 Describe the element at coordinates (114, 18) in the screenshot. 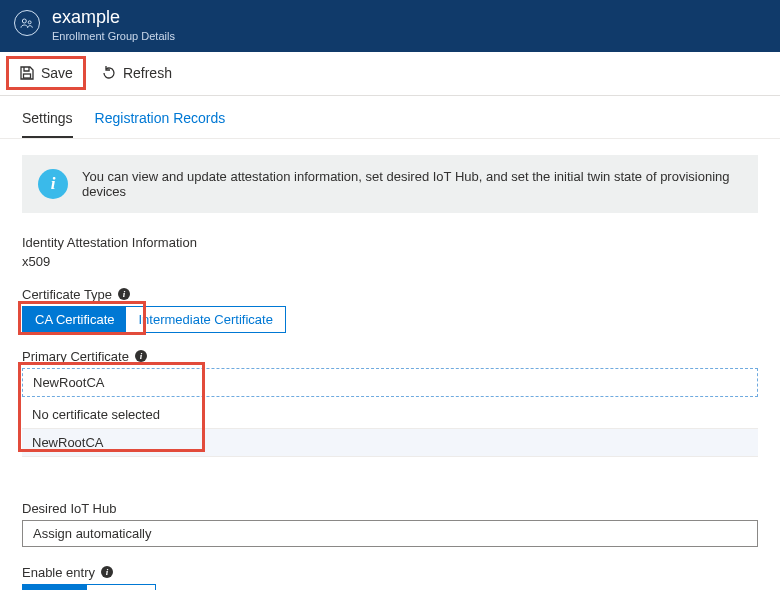

I see `page-title: example` at that location.